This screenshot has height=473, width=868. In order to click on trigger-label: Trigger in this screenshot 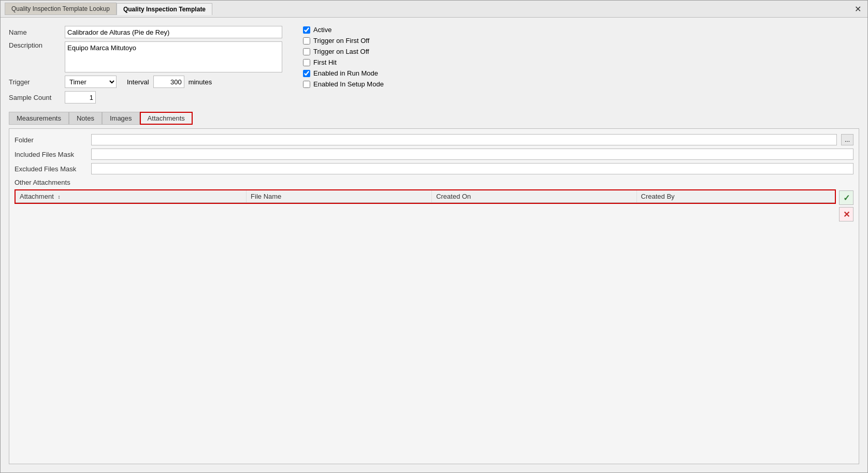, I will do `click(35, 82)`.